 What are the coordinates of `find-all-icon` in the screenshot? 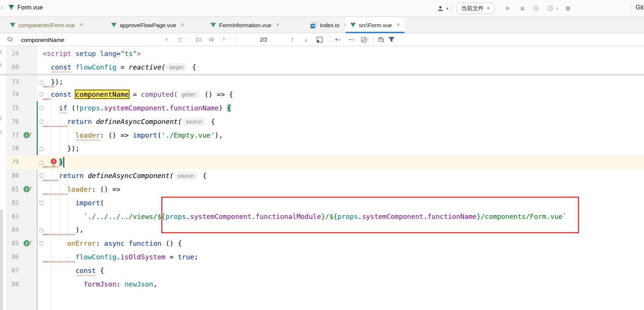 It's located at (320, 40).